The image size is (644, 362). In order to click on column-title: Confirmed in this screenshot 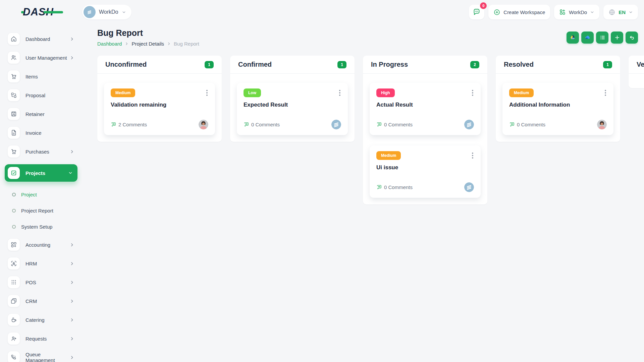, I will do `click(255, 64)`.